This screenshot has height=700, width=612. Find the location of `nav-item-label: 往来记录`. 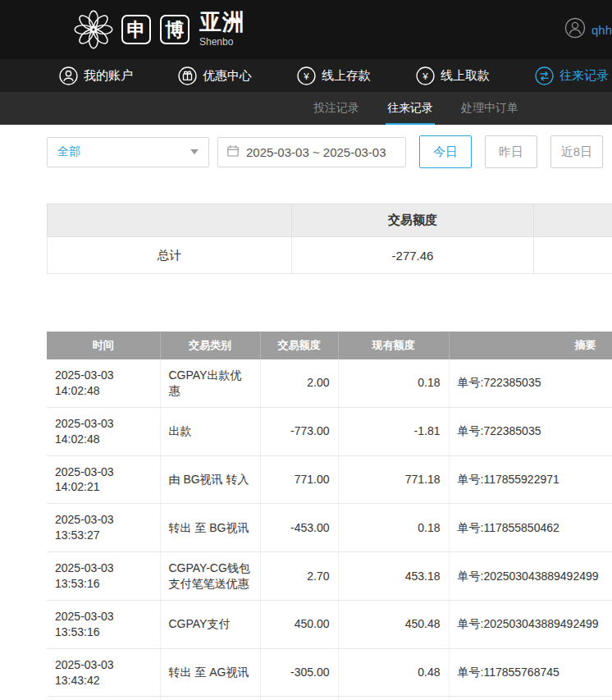

nav-item-label: 往来记录 is located at coordinates (584, 75).